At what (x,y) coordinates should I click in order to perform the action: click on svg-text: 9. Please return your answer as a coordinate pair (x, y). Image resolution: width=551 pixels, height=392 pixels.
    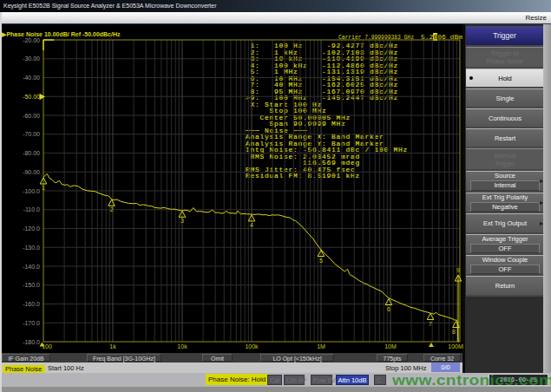
    Looking at the image, I should click on (458, 271).